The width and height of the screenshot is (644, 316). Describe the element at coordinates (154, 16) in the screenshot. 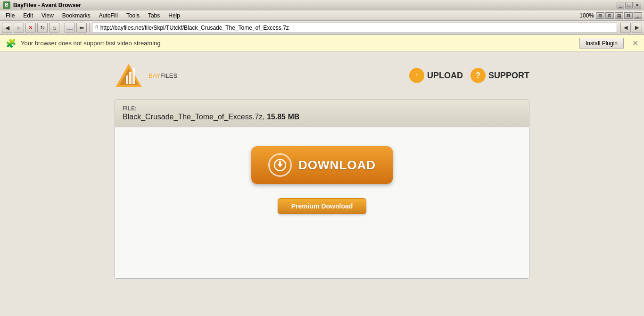

I see `menu-tabs: Tabs` at that location.